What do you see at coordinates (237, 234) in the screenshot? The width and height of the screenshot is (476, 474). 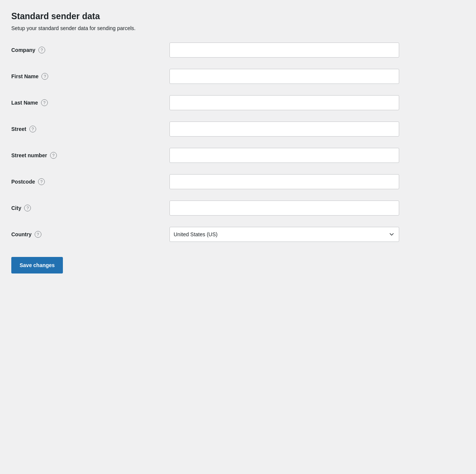 I see `form-row-country: Country ? United States (US)United Kingd…` at bounding box center [237, 234].